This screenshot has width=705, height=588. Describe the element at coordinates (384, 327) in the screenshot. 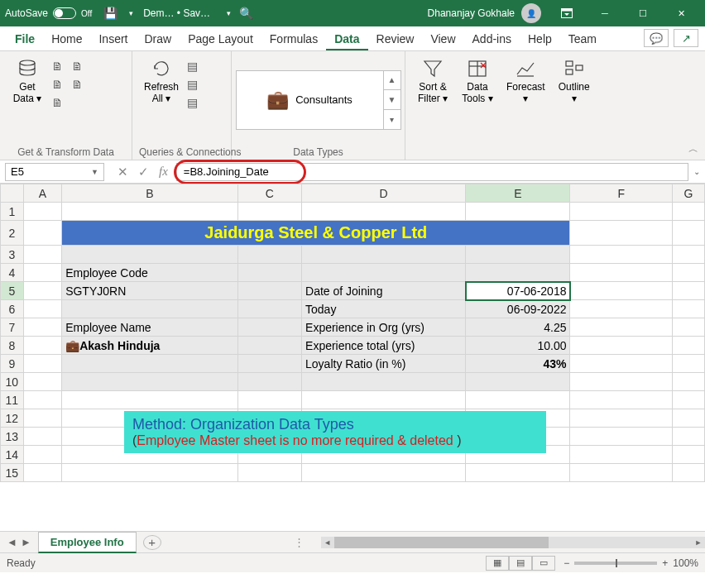

I see `cell-d7: Experience in Org (yrs)` at that location.